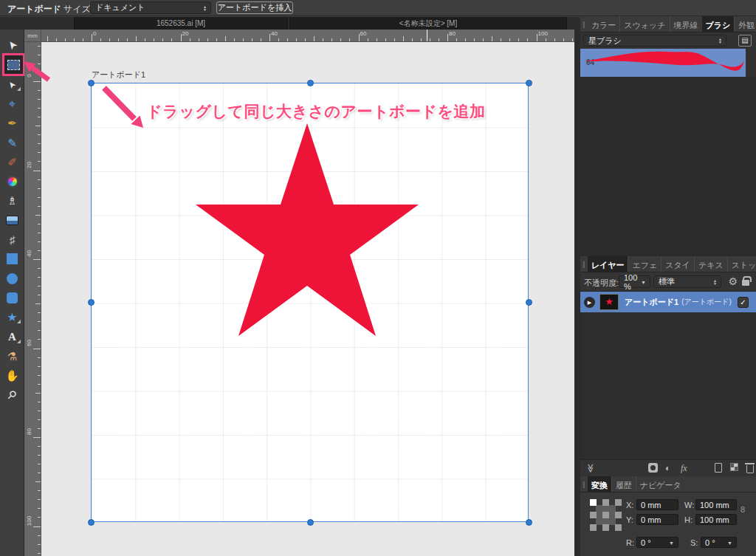  Describe the element at coordinates (599, 484) in the screenshot. I see `tab-transform-0: 変換` at that location.